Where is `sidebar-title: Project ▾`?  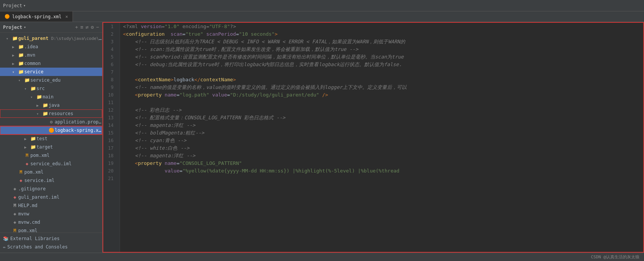 sidebar-title: Project ▾ is located at coordinates (14, 27).